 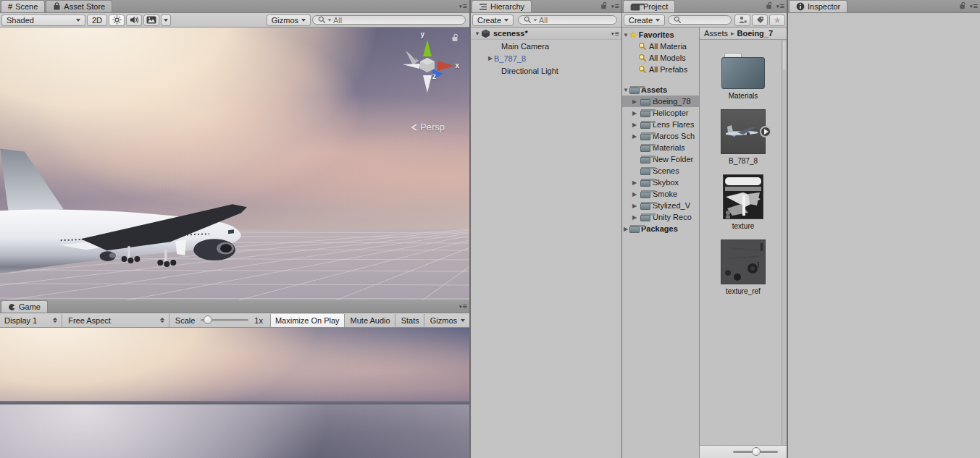 I want to click on scene-lighting-button, so click(x=117, y=20).